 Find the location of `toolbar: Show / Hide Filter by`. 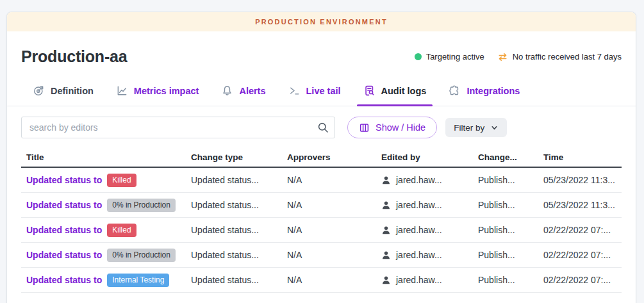

toolbar: Show / Hide Filter by is located at coordinates (322, 127).